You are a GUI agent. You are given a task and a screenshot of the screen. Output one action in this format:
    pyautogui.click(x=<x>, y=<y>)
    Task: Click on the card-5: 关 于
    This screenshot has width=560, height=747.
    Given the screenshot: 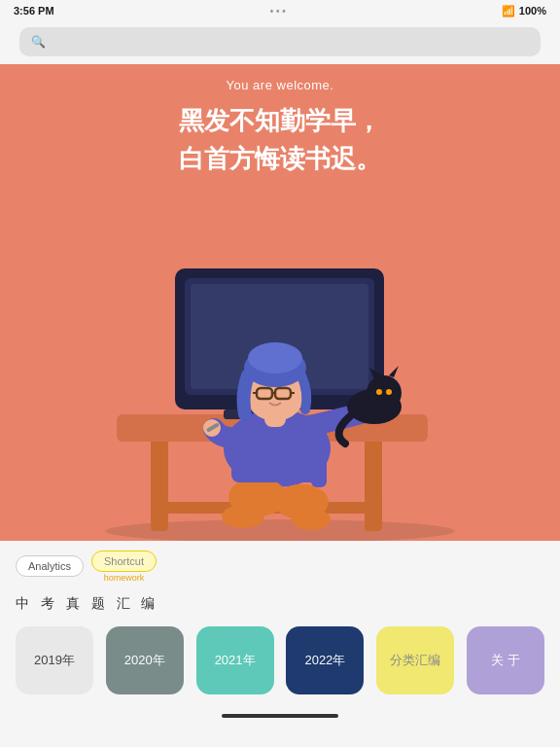 What is the action you would take?
    pyautogui.click(x=506, y=660)
    